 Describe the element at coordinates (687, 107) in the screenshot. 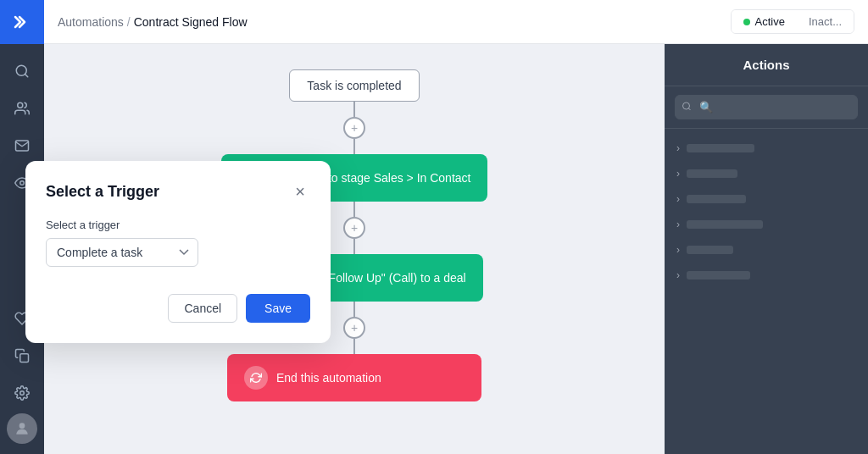

I see `search-icon` at that location.